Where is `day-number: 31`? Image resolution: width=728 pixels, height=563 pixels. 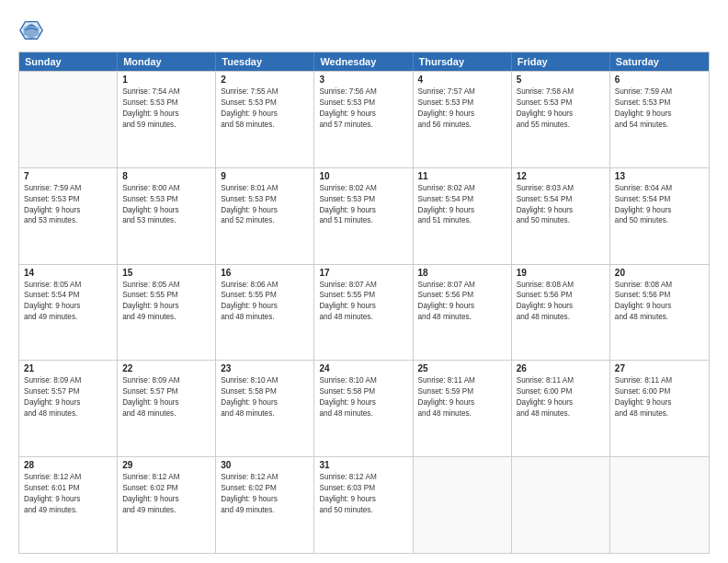
day-number: 31 is located at coordinates (363, 465).